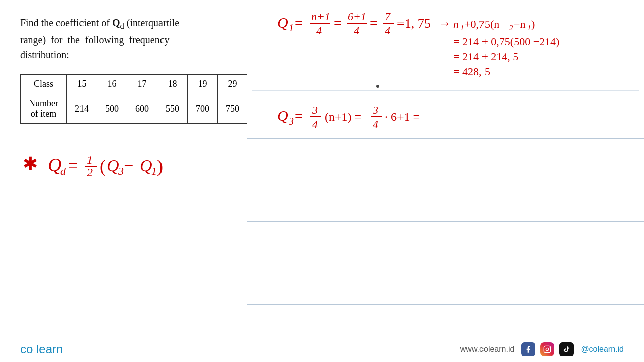 Image resolution: width=644 pixels, height=362 pixels. What do you see at coordinates (445, 83) in the screenshot?
I see `top-separator-line` at bounding box center [445, 83].